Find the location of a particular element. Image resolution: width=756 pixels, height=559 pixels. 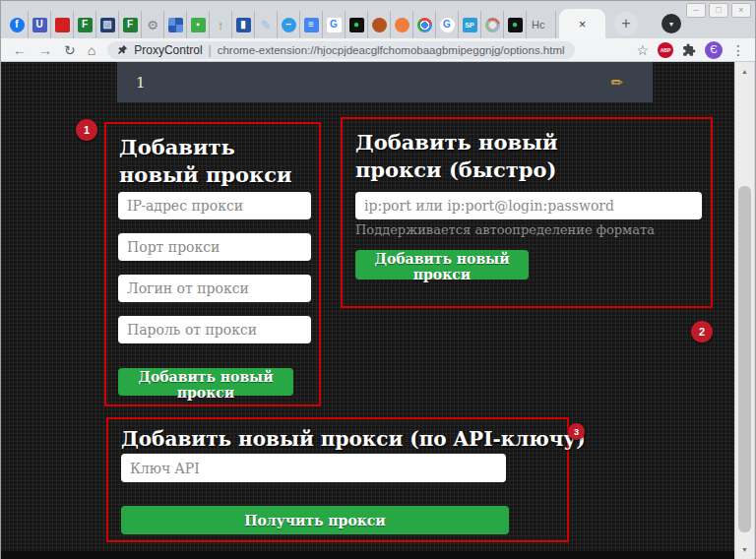

profile-avatar: Є is located at coordinates (714, 50).